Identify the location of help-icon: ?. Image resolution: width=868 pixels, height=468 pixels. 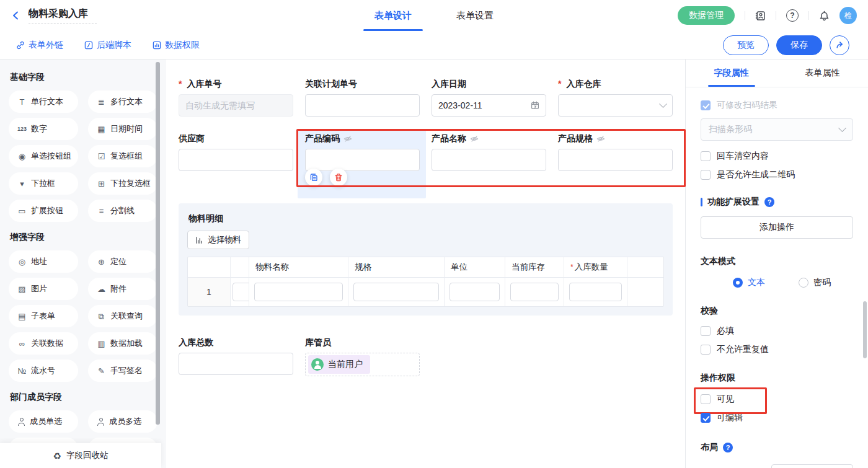
(792, 15).